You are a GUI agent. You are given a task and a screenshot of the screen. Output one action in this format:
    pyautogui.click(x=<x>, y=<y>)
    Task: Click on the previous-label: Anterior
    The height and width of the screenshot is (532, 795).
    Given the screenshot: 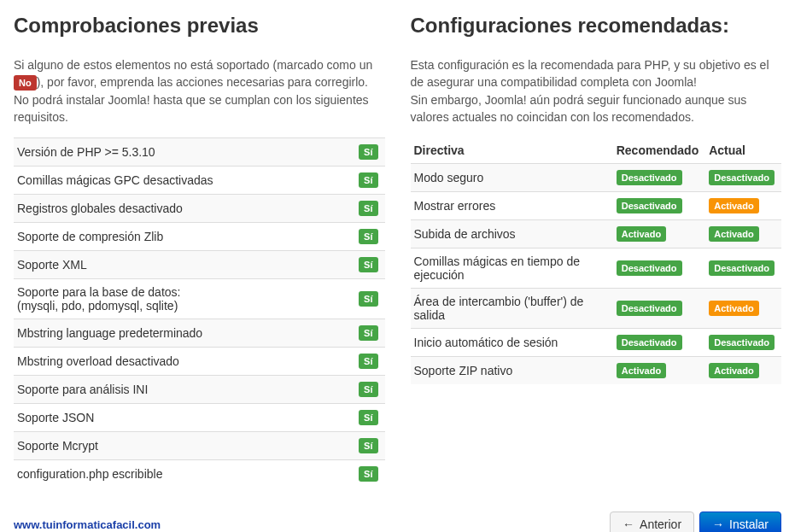 What is the action you would take?
    pyautogui.click(x=661, y=524)
    